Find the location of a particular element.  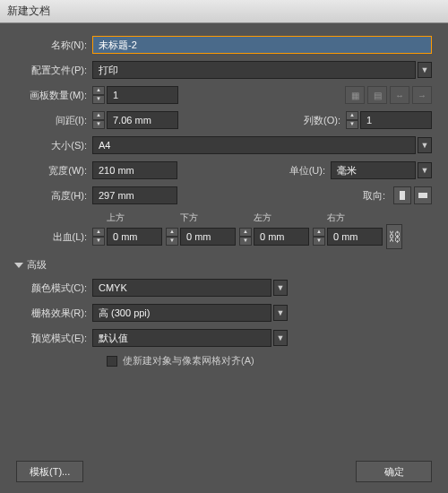

label-orient: 取向: is located at coordinates (364, 195).